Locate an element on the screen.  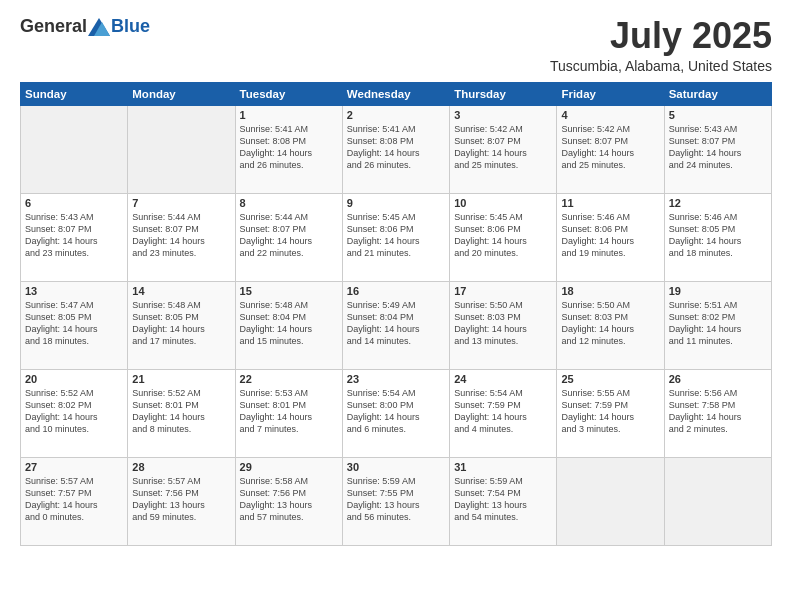
day-number: 21 is located at coordinates (181, 379).